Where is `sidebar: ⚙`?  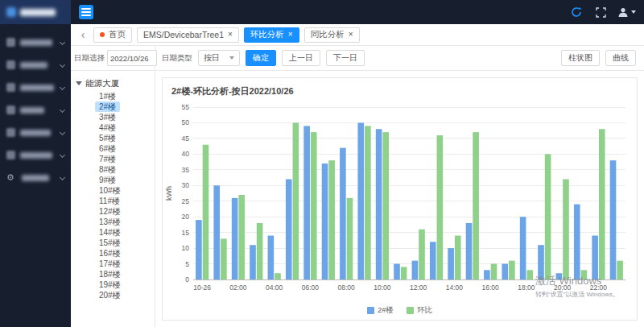
sidebar: ⚙ is located at coordinates (35, 164).